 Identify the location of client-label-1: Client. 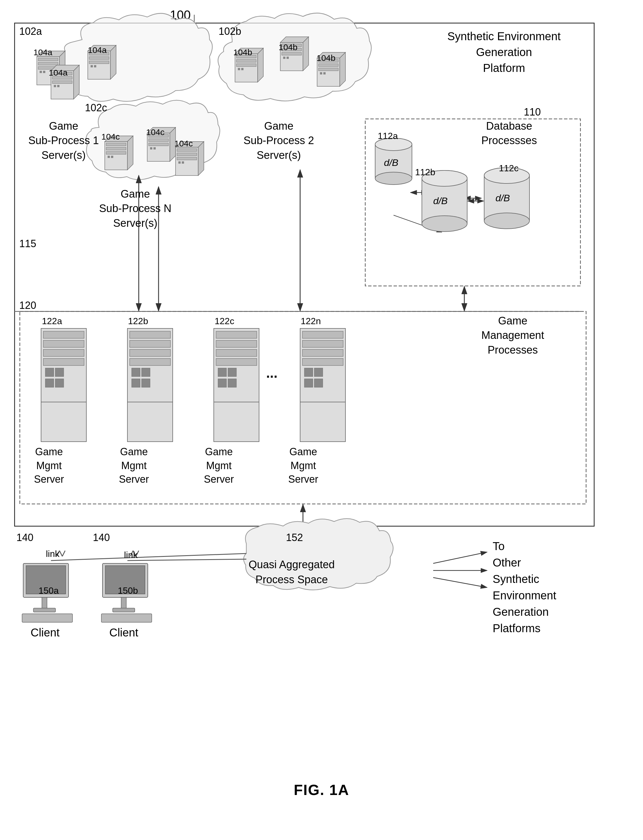
(45, 633).